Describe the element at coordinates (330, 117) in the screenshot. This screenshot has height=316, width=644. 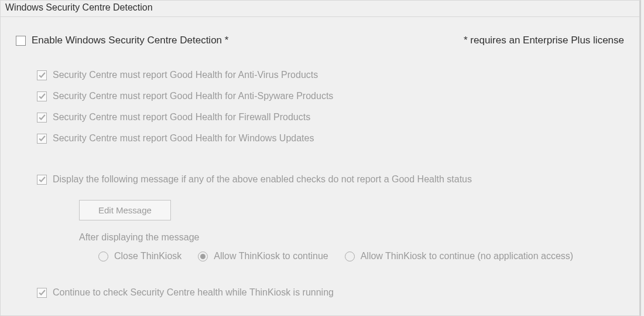
I see `check-firewall-row: Security Centre must report Good Health …` at that location.